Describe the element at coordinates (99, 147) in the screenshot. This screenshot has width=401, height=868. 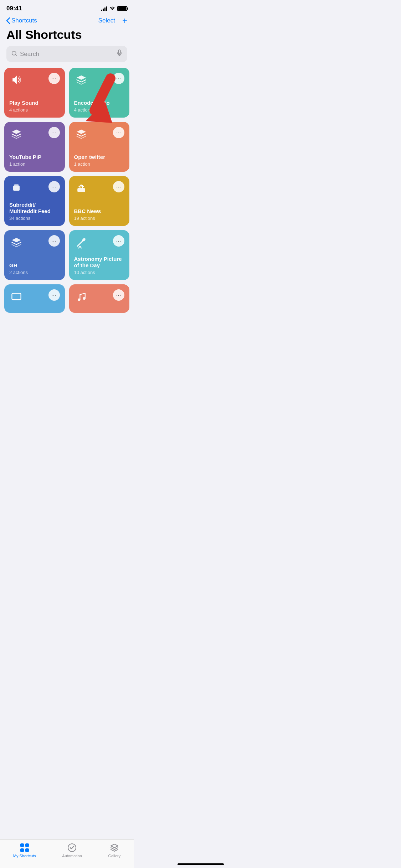
I see `shortcut-card-open-twitter: ··· Open twitter 1 action` at that location.